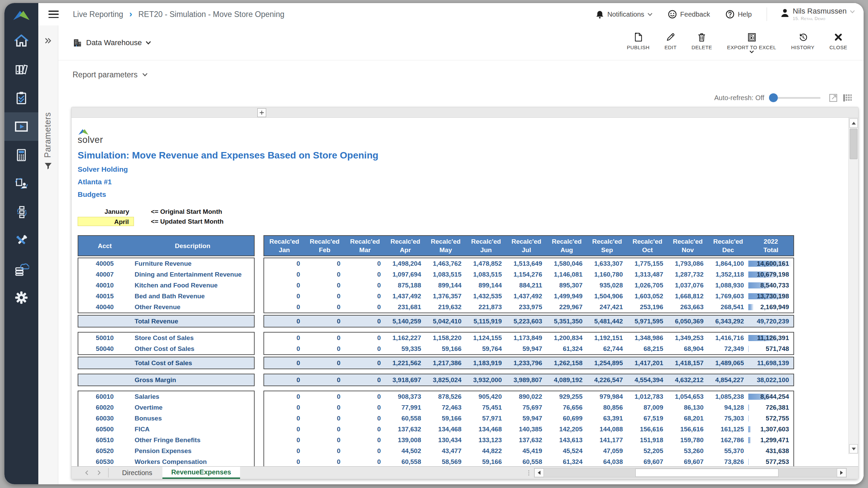 Image resolution: width=868 pixels, height=488 pixels. I want to click on scroll-right-button, so click(842, 473).